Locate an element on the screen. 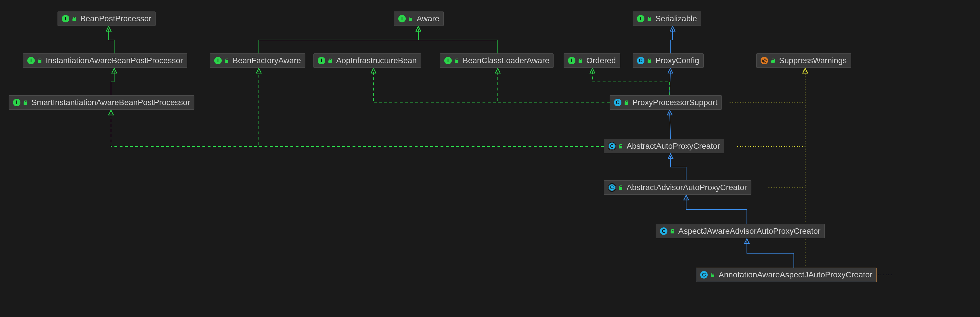 This screenshot has height=317, width=980. node-label: Aware is located at coordinates (428, 19).